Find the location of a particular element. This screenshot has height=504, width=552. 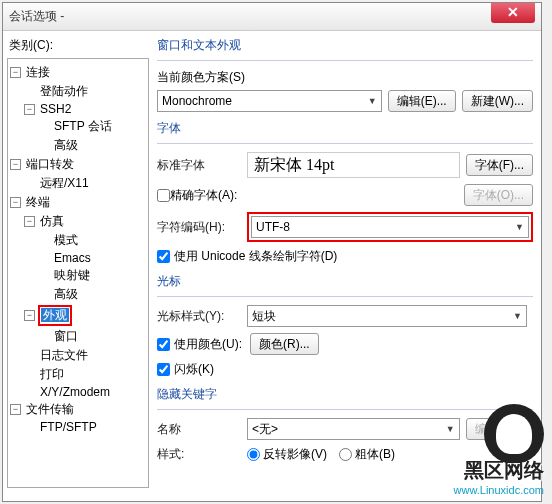

section-title: 光标 is located at coordinates (345, 282).